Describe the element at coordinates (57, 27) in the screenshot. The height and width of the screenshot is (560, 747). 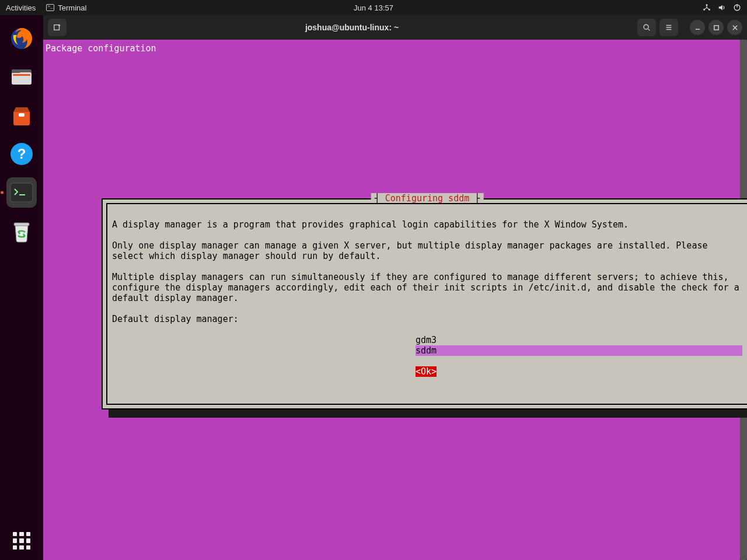
I see `new-tab-button` at that location.